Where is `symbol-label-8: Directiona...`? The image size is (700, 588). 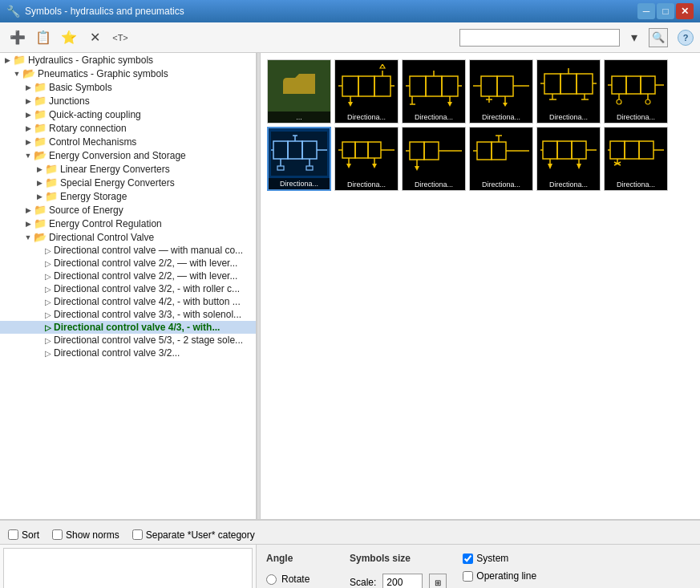 symbol-label-8: Directiona... is located at coordinates (366, 185).